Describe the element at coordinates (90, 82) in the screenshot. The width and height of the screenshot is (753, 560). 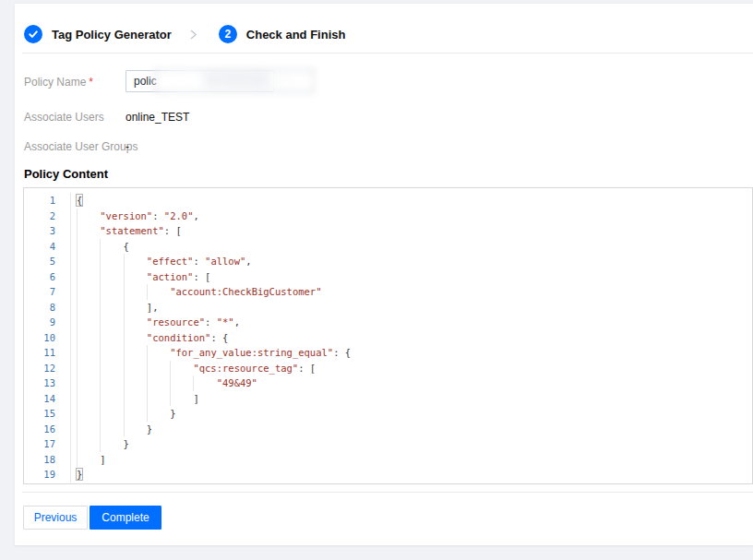
I see `required-asterisk: *` at that location.